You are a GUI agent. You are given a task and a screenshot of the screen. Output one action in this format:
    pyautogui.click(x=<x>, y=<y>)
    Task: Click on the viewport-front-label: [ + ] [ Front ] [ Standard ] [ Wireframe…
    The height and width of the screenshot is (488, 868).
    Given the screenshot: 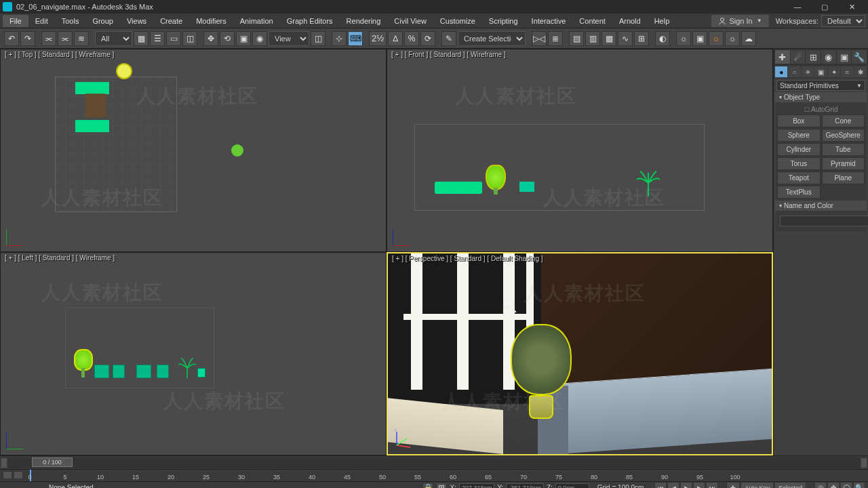 What is the action you would take?
    pyautogui.click(x=449, y=54)
    